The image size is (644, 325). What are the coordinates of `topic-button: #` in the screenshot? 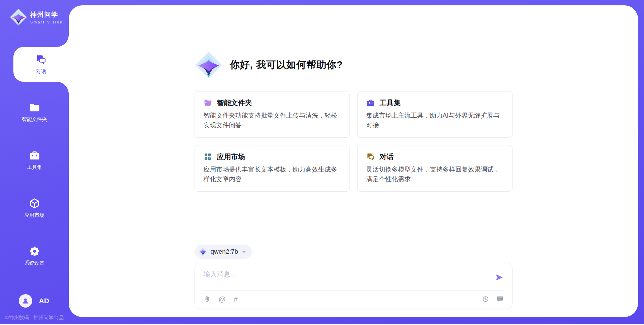 It's located at (236, 299).